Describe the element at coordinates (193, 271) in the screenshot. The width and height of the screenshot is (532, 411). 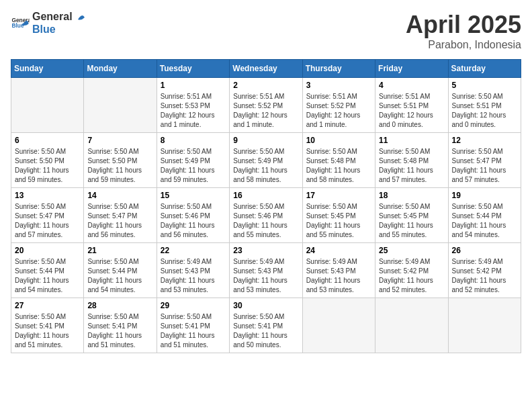
I see `calendar-cell: 22Sunrise: 5:49 AMSunset: 5:43 PMDayligh…` at that location.